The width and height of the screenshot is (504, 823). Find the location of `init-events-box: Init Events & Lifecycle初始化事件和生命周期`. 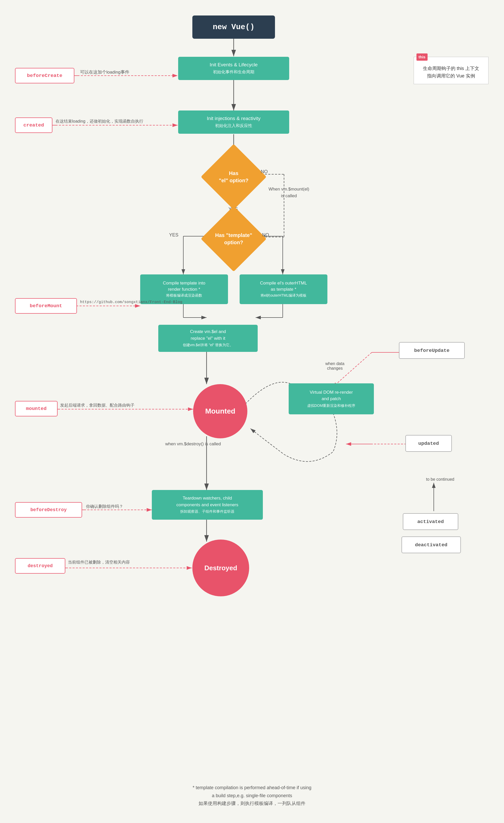

init-events-box: Init Events & Lifecycle初始化事件和生命周期 is located at coordinates (234, 68).